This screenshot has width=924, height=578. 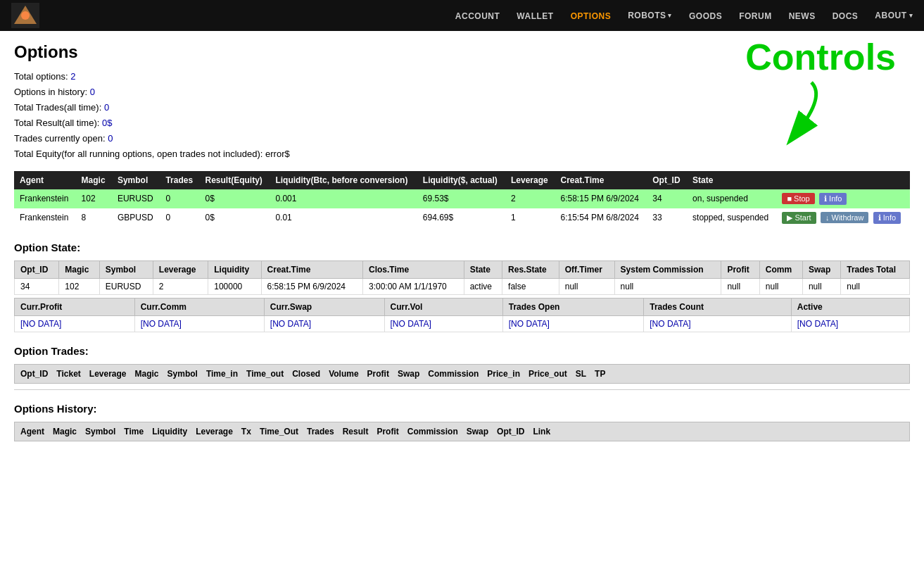 What do you see at coordinates (535, 16) in the screenshot?
I see `nav-wallet: WALLET` at bounding box center [535, 16].